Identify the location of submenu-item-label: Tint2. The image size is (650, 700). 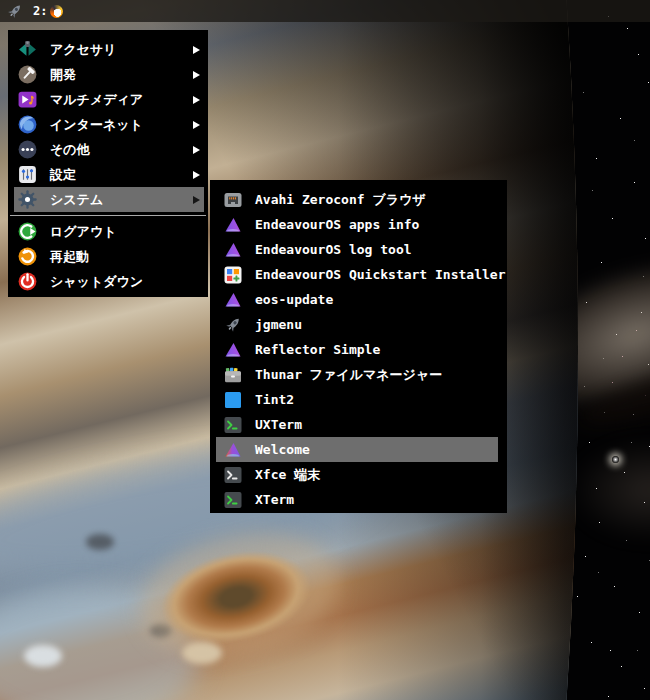
(376, 400).